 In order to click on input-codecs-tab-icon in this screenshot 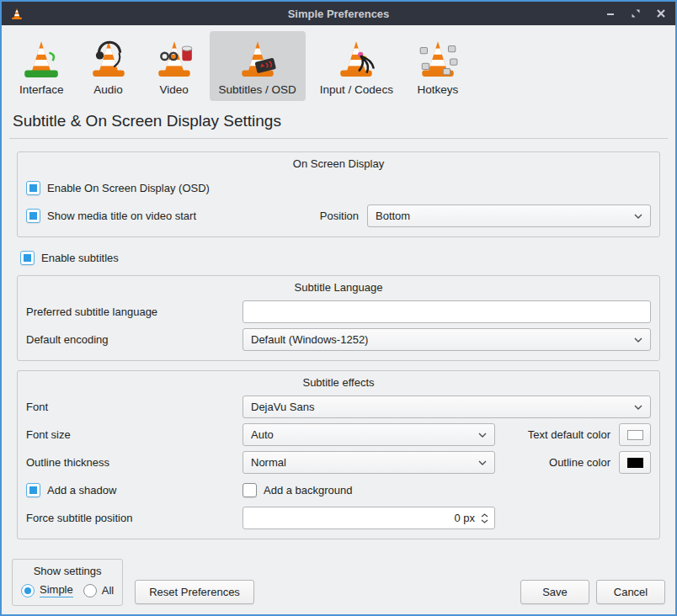, I will do `click(356, 58)`.